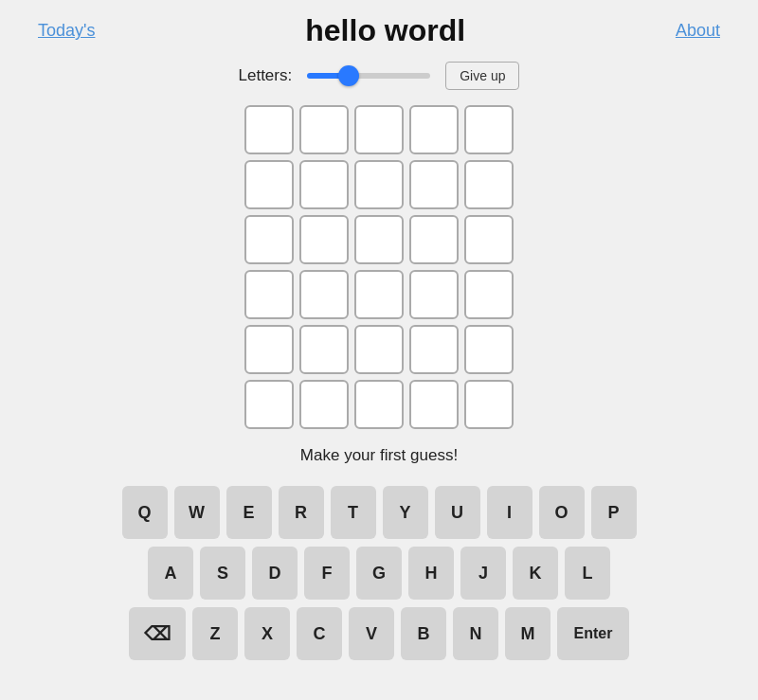 Image resolution: width=758 pixels, height=700 pixels. Describe the element at coordinates (424, 634) in the screenshot. I see `key-b: B` at that location.